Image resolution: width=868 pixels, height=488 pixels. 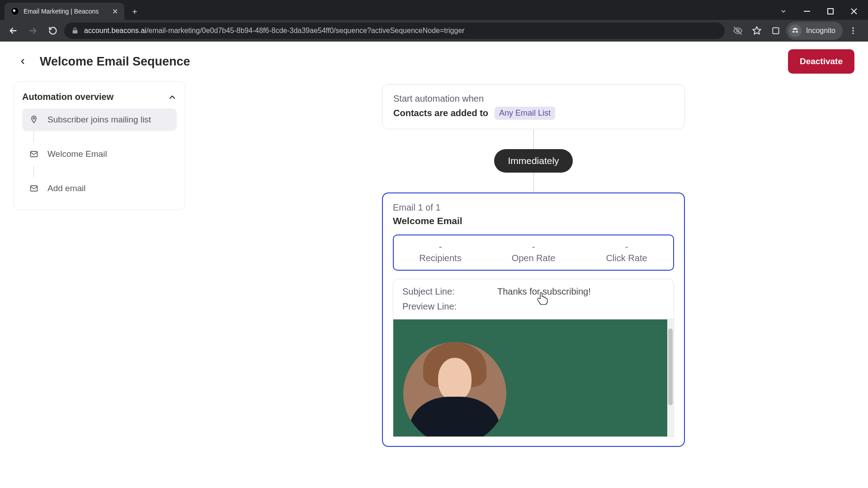 I want to click on new-tab-button: ＋, so click(x=135, y=11).